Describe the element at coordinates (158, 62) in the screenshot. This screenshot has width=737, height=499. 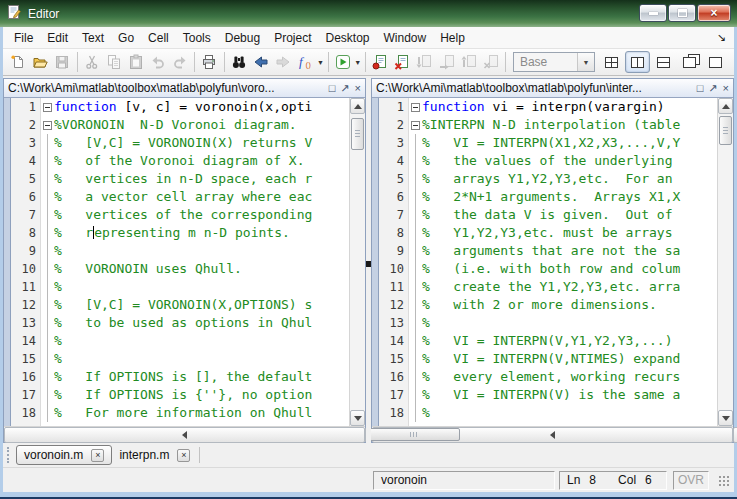
I see `undo-button` at that location.